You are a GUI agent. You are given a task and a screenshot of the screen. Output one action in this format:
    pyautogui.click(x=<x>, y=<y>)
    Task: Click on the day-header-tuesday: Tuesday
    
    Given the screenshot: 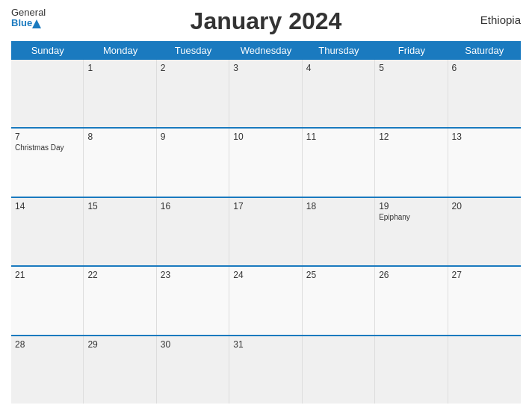 What is the action you would take?
    pyautogui.click(x=193, y=51)
    